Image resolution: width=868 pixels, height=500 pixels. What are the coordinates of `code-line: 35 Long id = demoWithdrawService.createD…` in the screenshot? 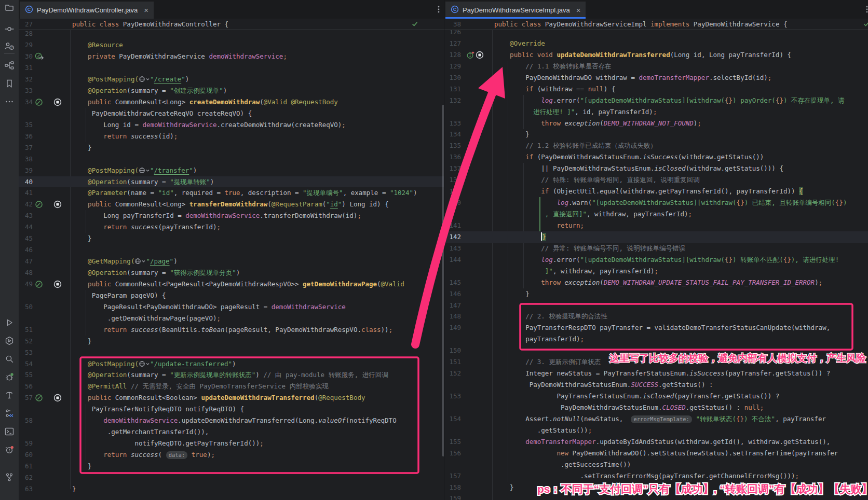 It's located at (232, 125).